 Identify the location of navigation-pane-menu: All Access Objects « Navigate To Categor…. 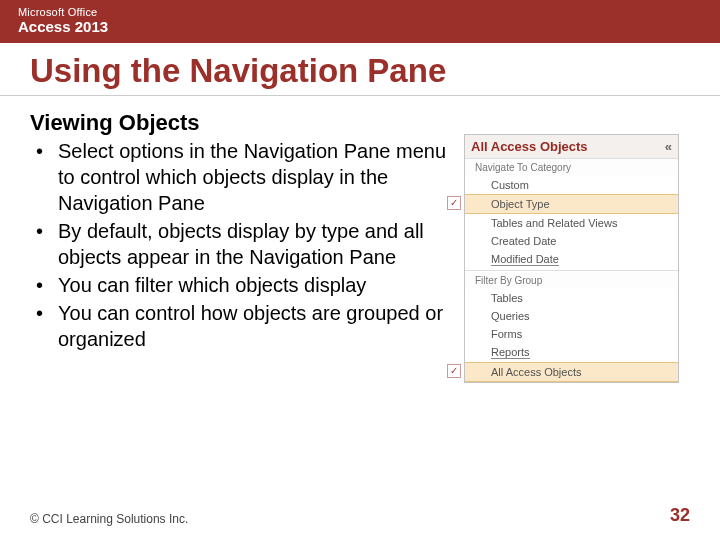
(572, 258).